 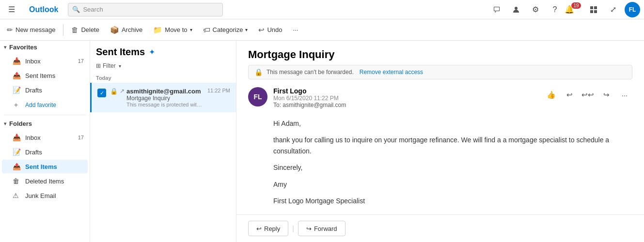 What do you see at coordinates (31, 30) in the screenshot?
I see `new-message-button: ✏ New message` at bounding box center [31, 30].